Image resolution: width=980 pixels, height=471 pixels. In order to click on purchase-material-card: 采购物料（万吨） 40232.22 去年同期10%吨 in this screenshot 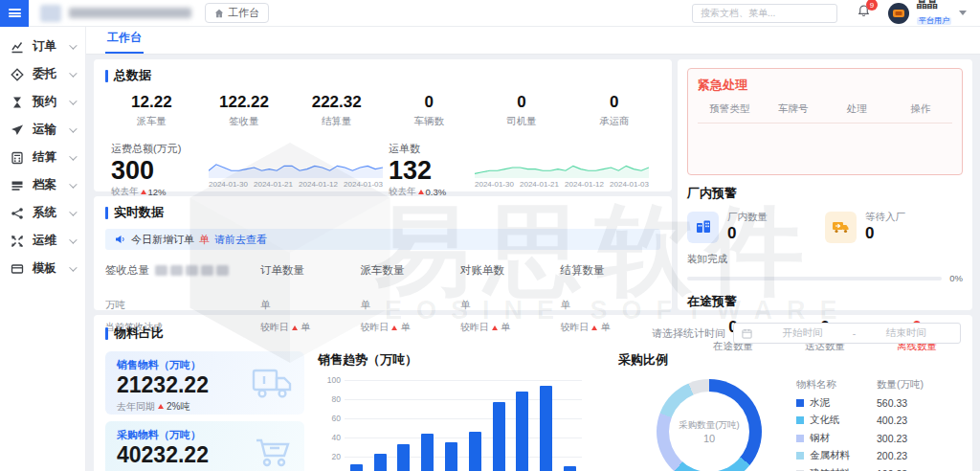, I will do `click(205, 446)`.